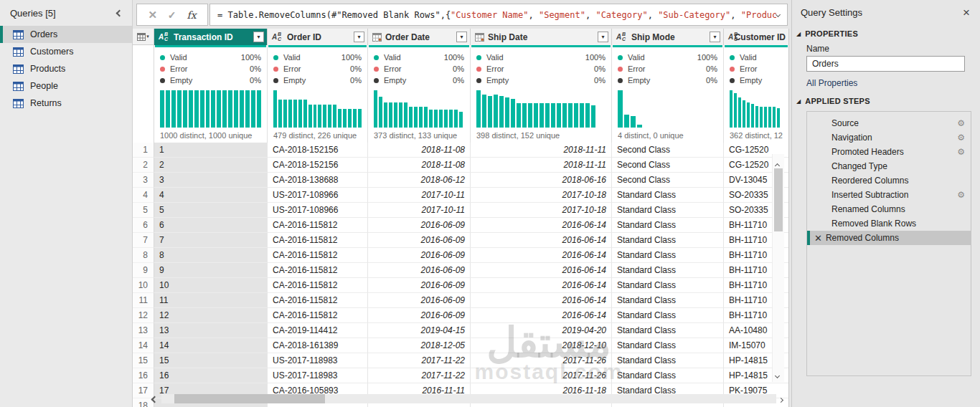 Image resolution: width=980 pixels, height=407 pixels. I want to click on close-icon: ×, so click(966, 13).